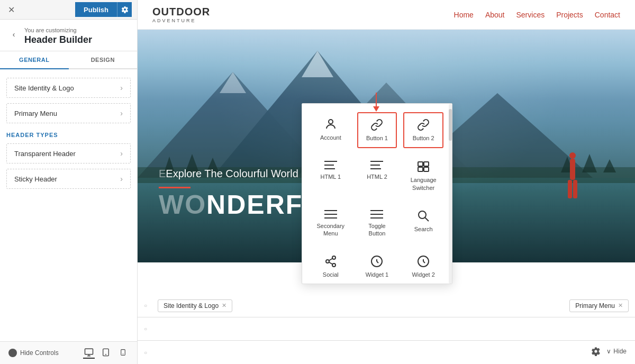  What do you see at coordinates (530, 15) in the screenshot?
I see `nav-services: Services` at bounding box center [530, 15].